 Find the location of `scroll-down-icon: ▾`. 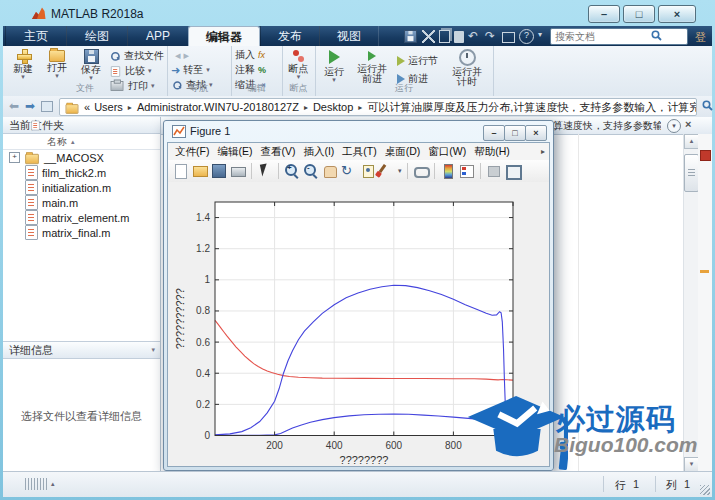

scroll-down-icon: ▾ is located at coordinates (692, 464).